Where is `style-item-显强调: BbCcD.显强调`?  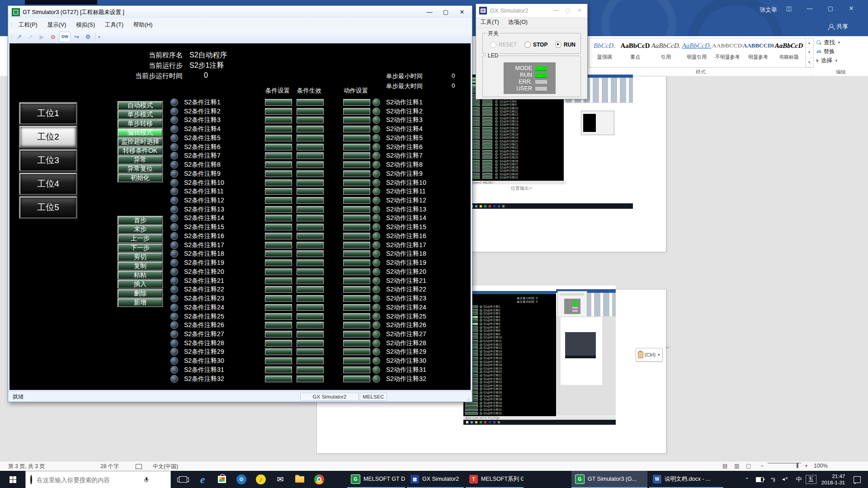
style-item-显强调: BbCcD.显强调 is located at coordinates (604, 53).